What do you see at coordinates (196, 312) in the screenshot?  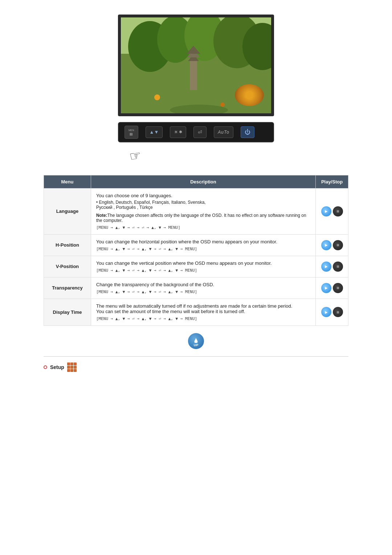 I see `table-row-displaytime: Display Time The menu will be automatica…` at bounding box center [196, 312].